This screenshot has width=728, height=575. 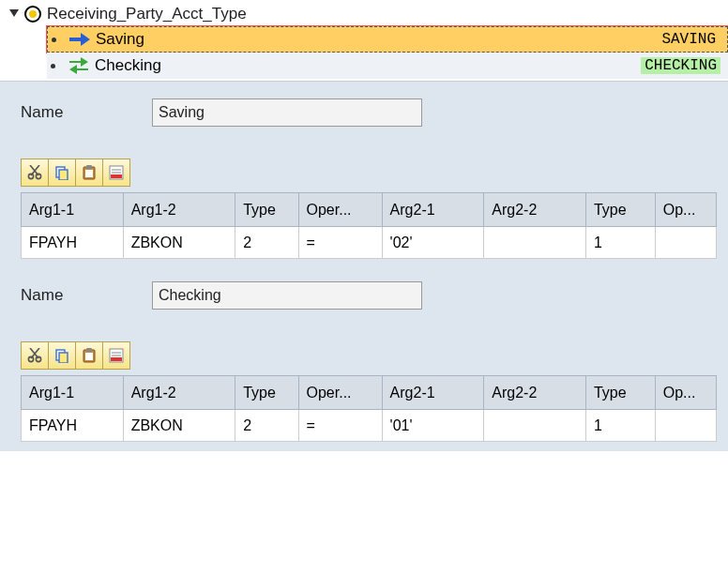 I want to click on tree-collapse-icon, so click(x=14, y=14).